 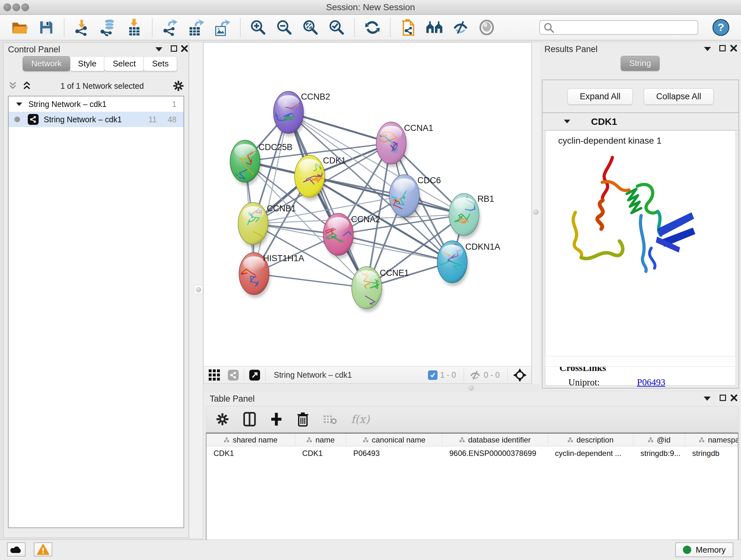 What do you see at coordinates (495, 453) in the screenshot?
I see `cell-database-identifier: 9606.ENSP00000378699` at bounding box center [495, 453].